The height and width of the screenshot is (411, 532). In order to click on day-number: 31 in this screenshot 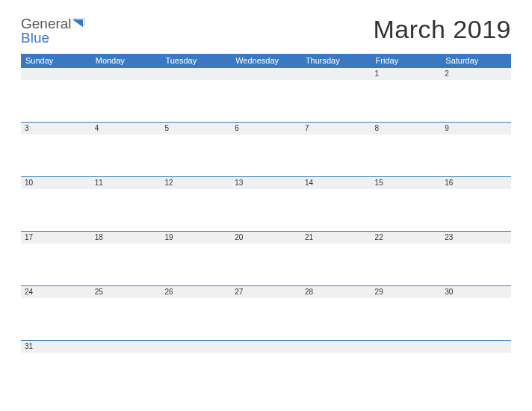, I will do `click(56, 347)`.